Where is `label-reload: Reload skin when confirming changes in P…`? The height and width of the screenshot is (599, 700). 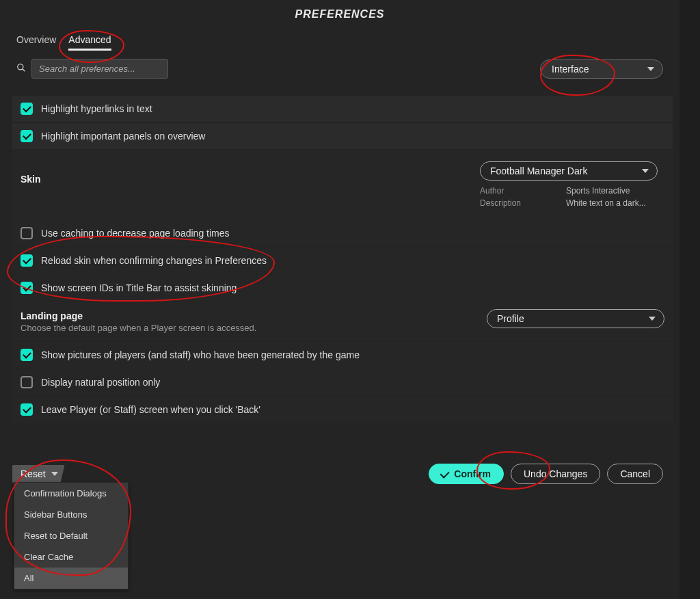 label-reload: Reload skin when confirming changes in P… is located at coordinates (154, 261).